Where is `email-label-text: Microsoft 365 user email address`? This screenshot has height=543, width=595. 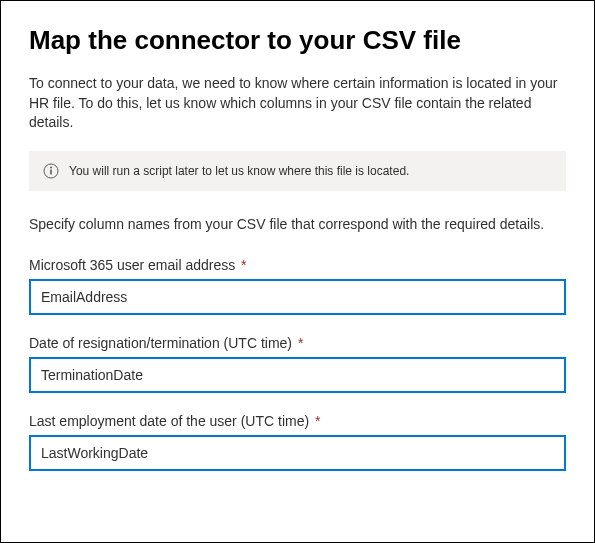
email-label-text: Microsoft 365 user email address is located at coordinates (132, 265).